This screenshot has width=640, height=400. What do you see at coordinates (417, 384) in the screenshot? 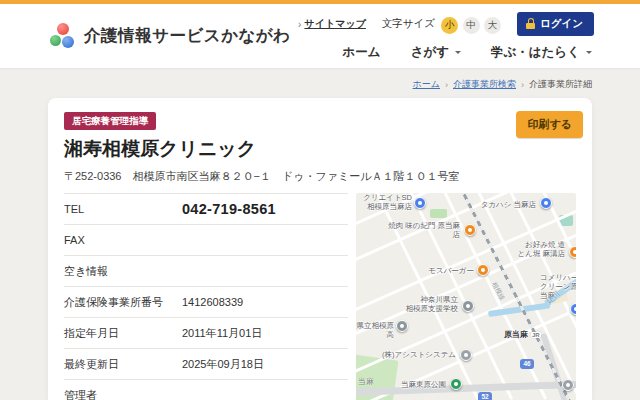
I see `map-place-label: 当麻東原公園` at bounding box center [417, 384].